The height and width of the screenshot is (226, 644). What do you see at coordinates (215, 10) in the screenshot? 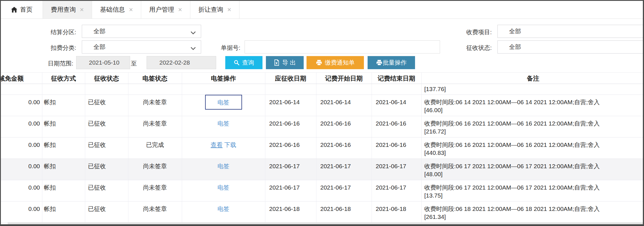
I see `tab-4: 折让查询×` at bounding box center [215, 10].